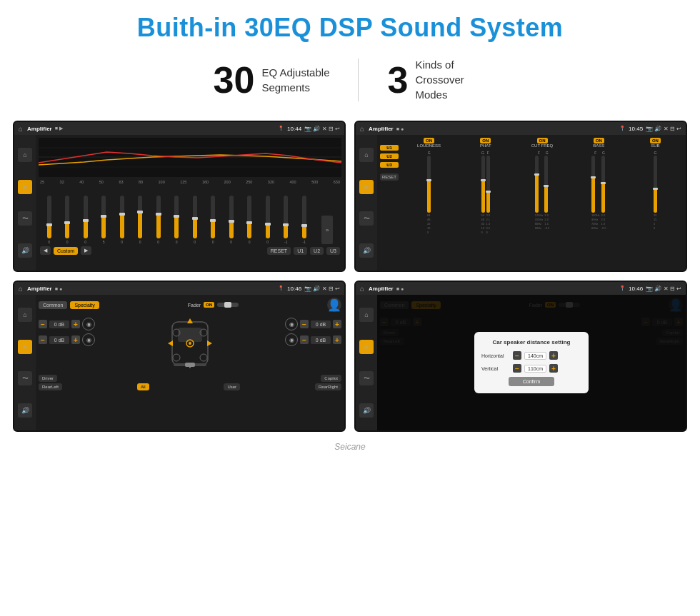  Describe the element at coordinates (25, 155) in the screenshot. I see `eq-sidebar-icon1: ⌂` at that location.